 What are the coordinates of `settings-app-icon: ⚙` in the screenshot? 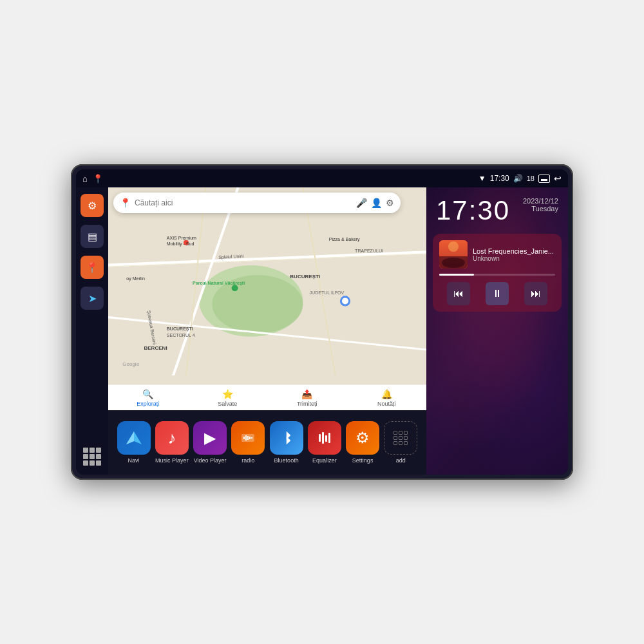 It's located at (363, 438).